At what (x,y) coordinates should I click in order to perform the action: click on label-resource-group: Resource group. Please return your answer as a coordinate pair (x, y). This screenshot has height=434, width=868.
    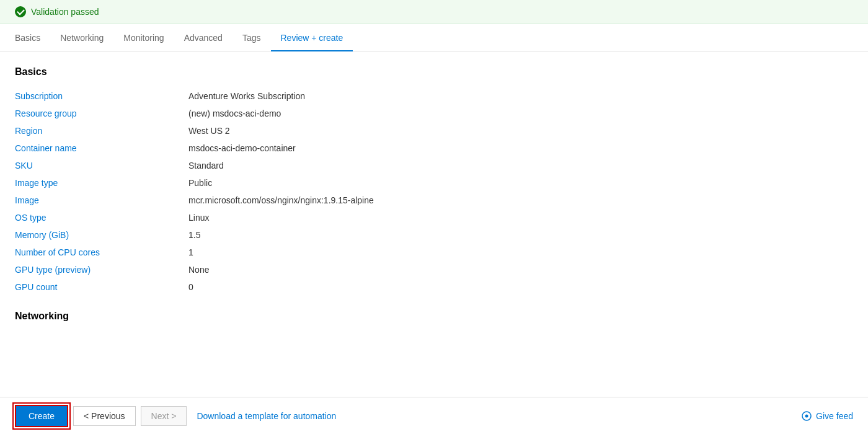
    Looking at the image, I should click on (102, 113).